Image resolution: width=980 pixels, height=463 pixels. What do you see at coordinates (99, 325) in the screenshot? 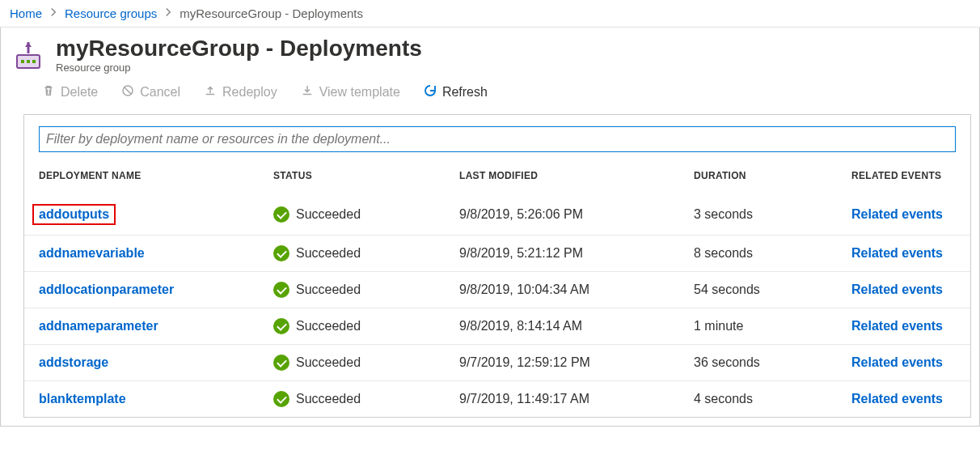
I see `deployment-link: addnameparameter` at bounding box center [99, 325].